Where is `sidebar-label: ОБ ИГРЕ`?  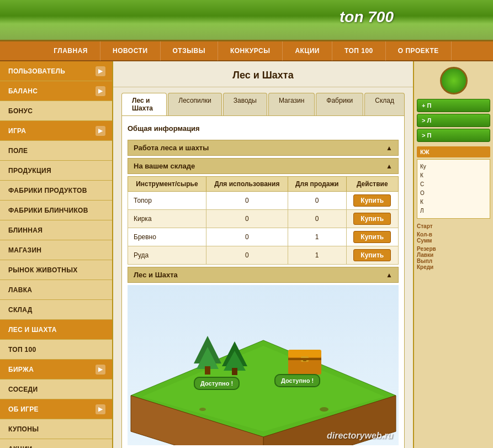 sidebar-label: ОБ ИГРЕ is located at coordinates (23, 409).